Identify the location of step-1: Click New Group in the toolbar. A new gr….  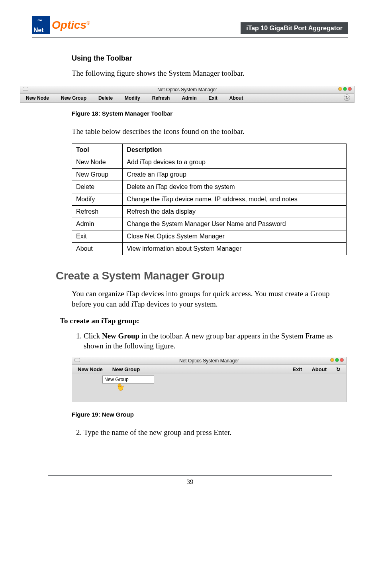
(216, 341).